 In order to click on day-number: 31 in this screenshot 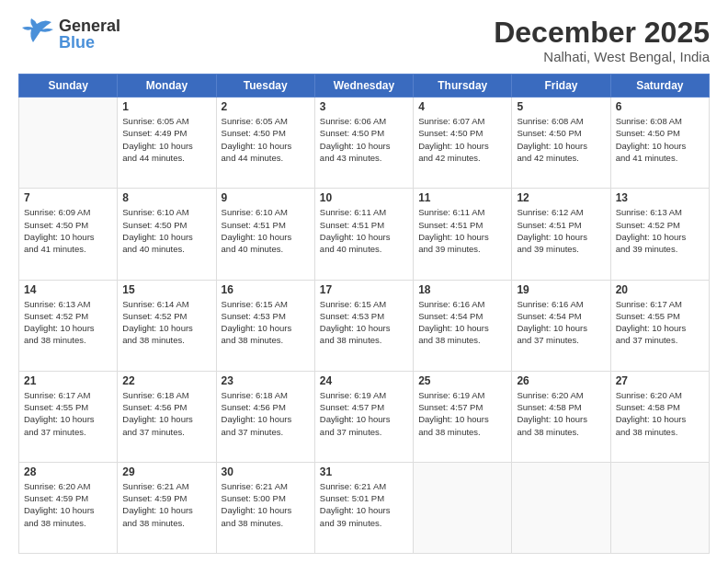, I will do `click(364, 472)`.